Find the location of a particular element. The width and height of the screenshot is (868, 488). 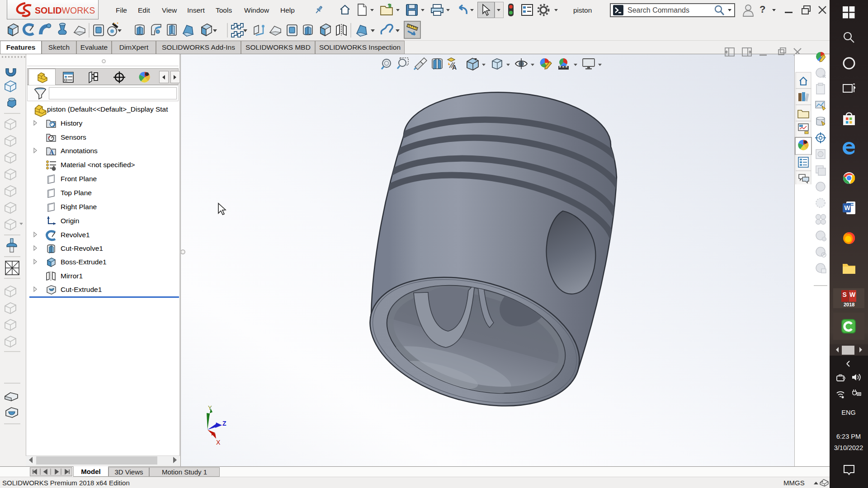

svg-text: 6:23 PM is located at coordinates (849, 436).